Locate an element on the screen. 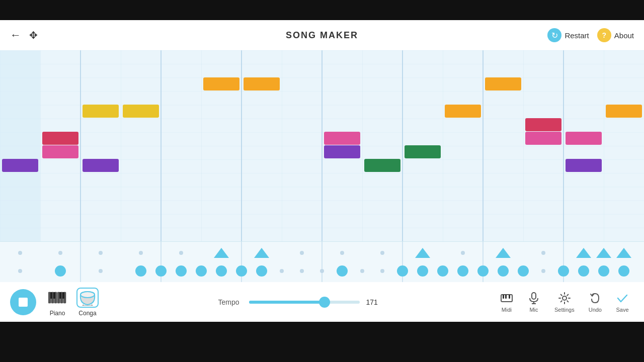 The width and height of the screenshot is (644, 362). tempo-fill is located at coordinates (287, 302).